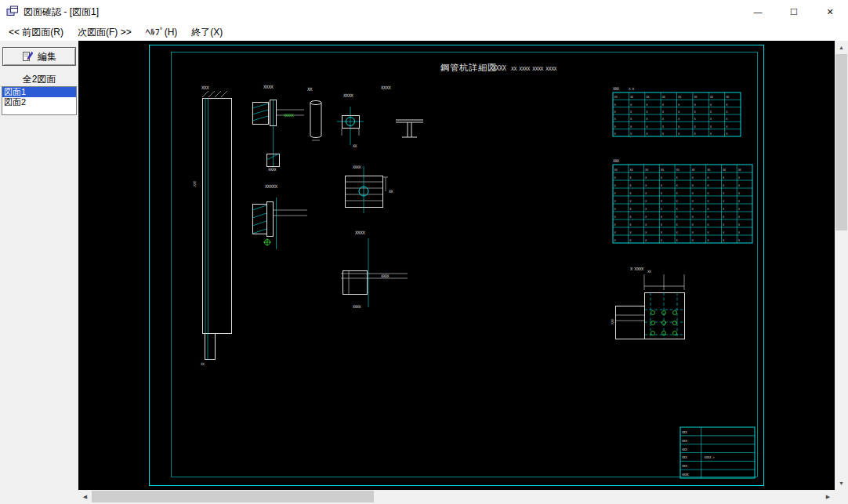 The height and width of the screenshot is (504, 848). Describe the element at coordinates (105, 32) in the screenshot. I see `menu-next-drawing: 次図面(F) >>` at that location.